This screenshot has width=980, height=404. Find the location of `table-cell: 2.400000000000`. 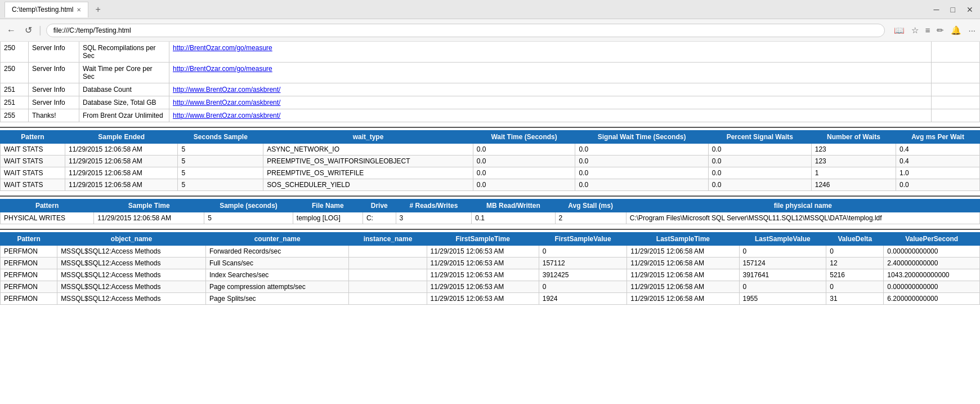

table-cell: 2.400000000000 is located at coordinates (932, 264).